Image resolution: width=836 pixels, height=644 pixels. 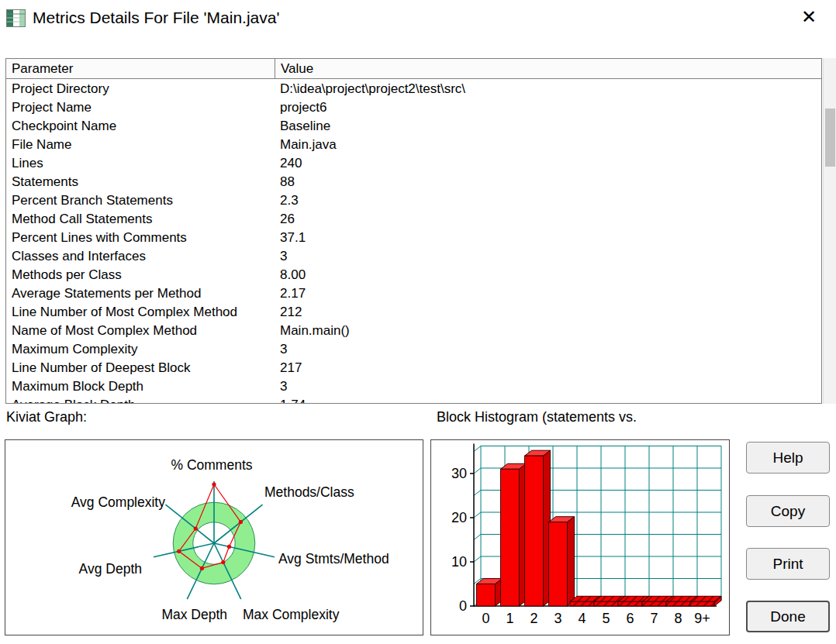 What do you see at coordinates (309, 492) in the screenshot?
I see `kiviat-axis-label: Methods/Class` at bounding box center [309, 492].